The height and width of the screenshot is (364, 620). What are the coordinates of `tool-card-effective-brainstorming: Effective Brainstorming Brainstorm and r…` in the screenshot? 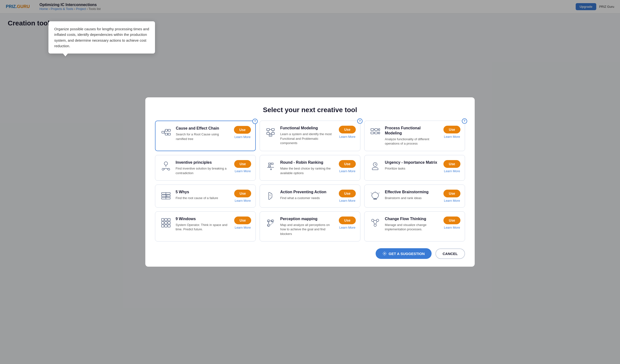 It's located at (415, 196).